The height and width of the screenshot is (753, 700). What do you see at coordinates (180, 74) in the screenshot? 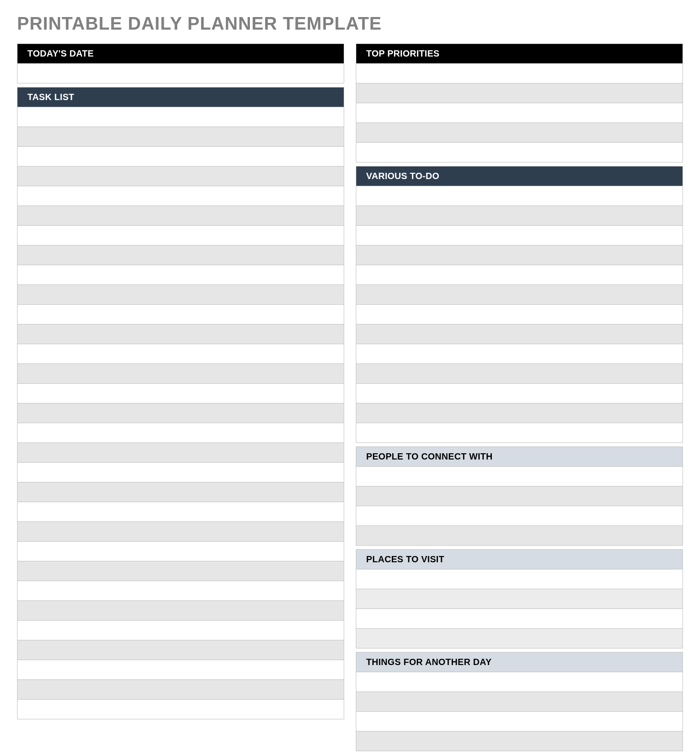
I see `todays-date-value` at bounding box center [180, 74].